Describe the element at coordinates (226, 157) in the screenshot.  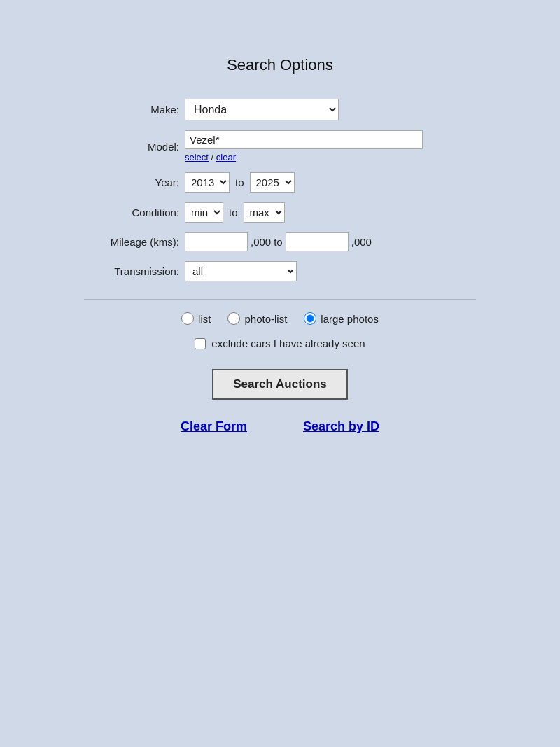
I see `model-clear-link: clear` at that location.